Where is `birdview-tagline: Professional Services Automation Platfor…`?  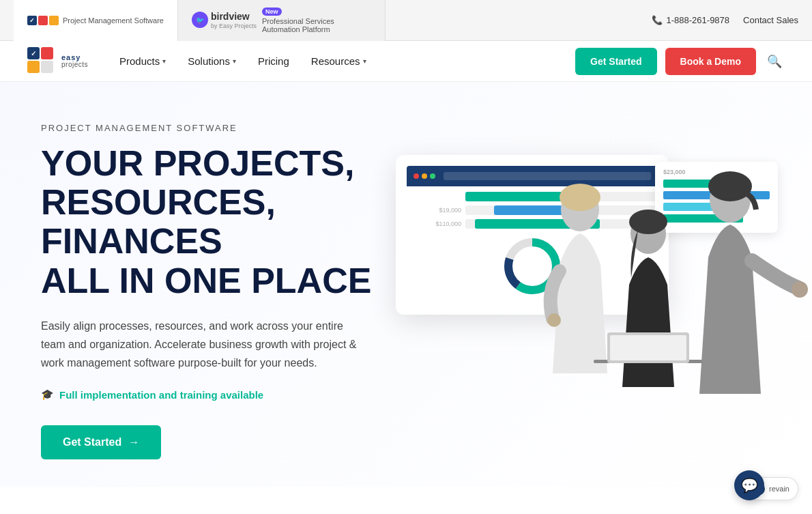 birdview-tagline: Professional Services Automation Platfor… is located at coordinates (317, 25).